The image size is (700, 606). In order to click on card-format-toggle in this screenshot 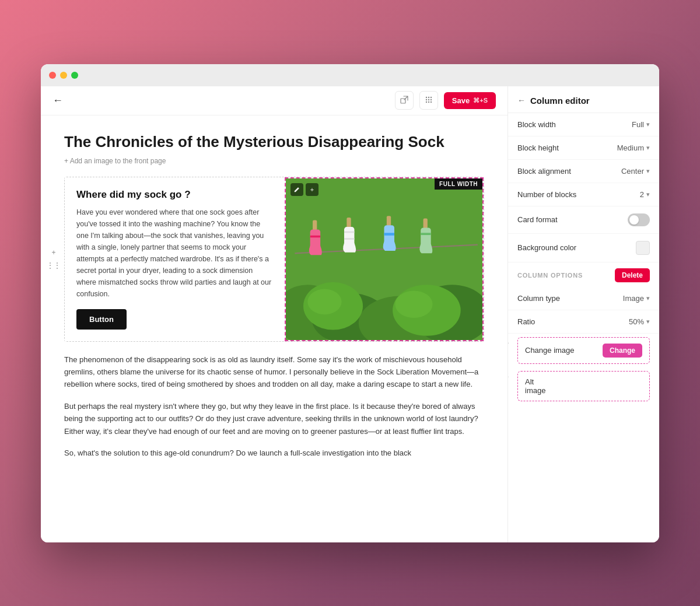, I will do `click(639, 220)`.